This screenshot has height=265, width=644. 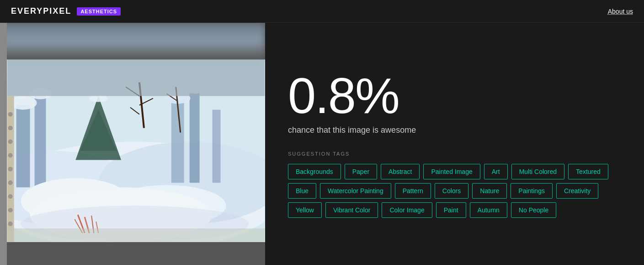 What do you see at coordinates (361, 172) in the screenshot?
I see `tag-item: Paper` at bounding box center [361, 172].